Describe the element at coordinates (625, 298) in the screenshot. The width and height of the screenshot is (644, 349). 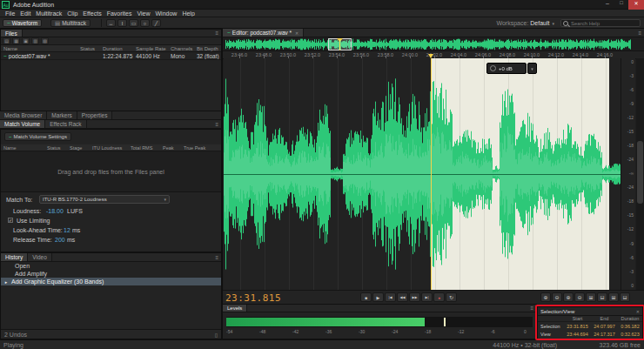
I see `zoom-full-button: ⊟` at that location.